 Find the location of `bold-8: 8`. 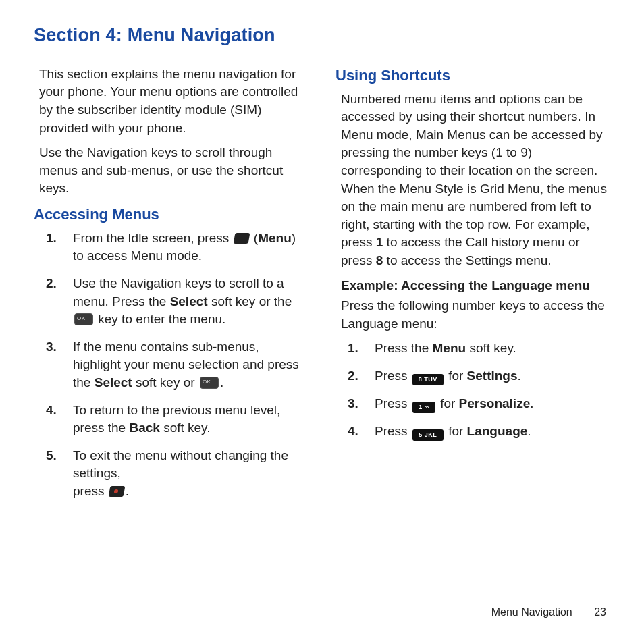

bold-8: 8 is located at coordinates (379, 261).